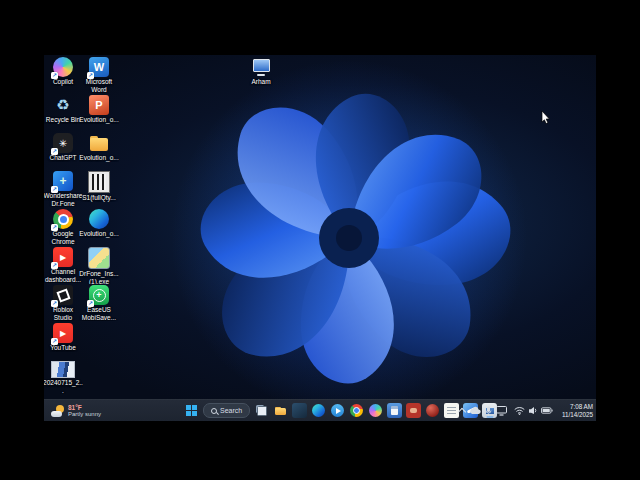 The height and width of the screenshot is (480, 640). Describe the element at coordinates (261, 82) in the screenshot. I see `desktop-icon-label: Arham` at that location.